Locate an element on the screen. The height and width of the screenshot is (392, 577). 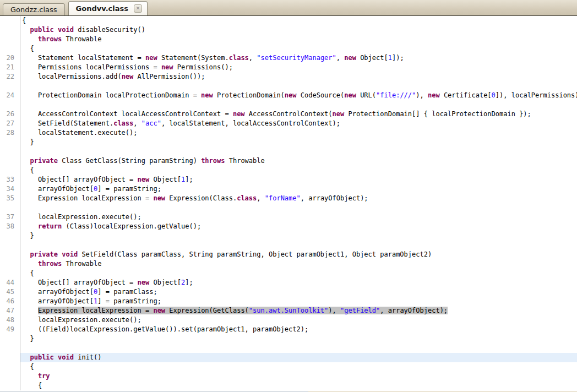
code-text: arrayOfObject[1] = paramString; is located at coordinates (298, 302).